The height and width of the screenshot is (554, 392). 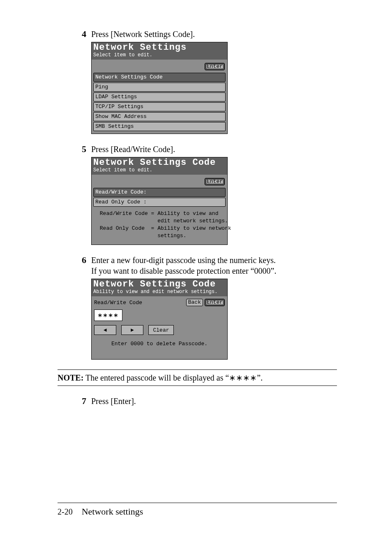 What do you see at coordinates (159, 87) in the screenshot?
I see `menu-item-ping: Ping` at bounding box center [159, 87].